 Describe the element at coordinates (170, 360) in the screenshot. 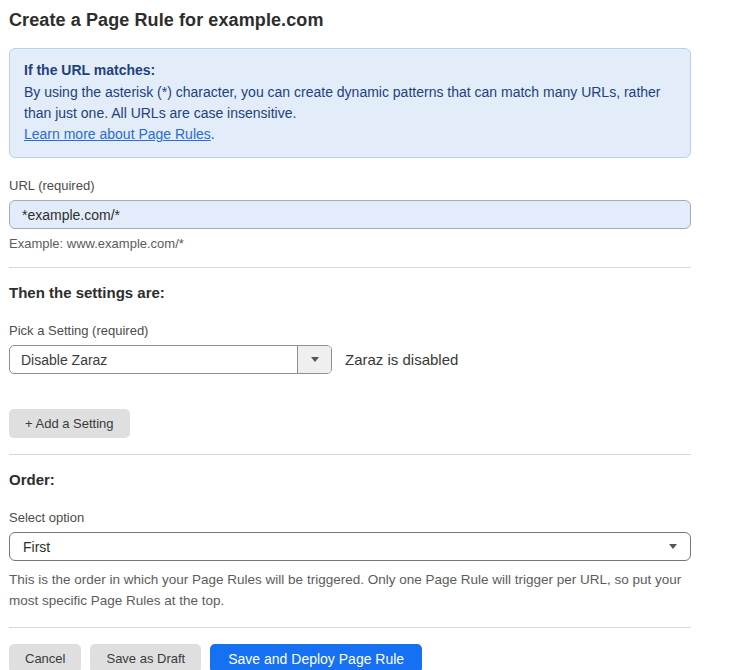

I see `setting-dropdown: Disable Zaraz` at that location.